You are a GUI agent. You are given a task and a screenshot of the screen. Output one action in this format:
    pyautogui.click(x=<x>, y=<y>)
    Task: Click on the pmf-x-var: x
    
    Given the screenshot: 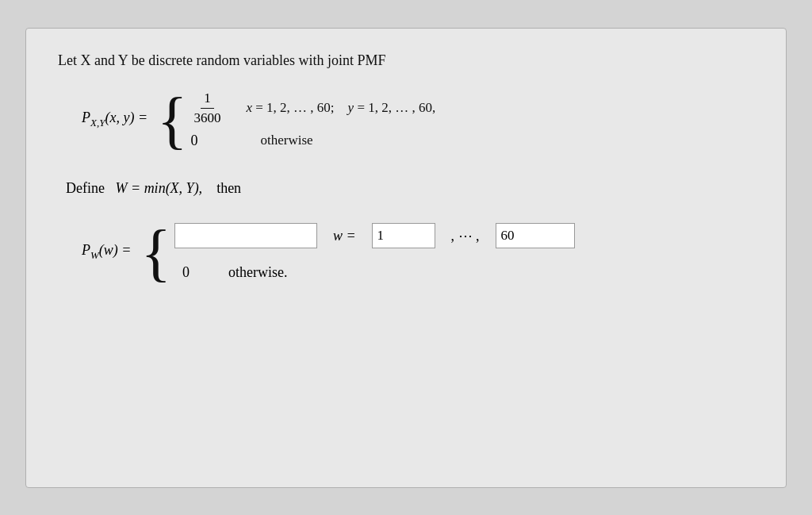 What is the action you would take?
    pyautogui.click(x=249, y=108)
    